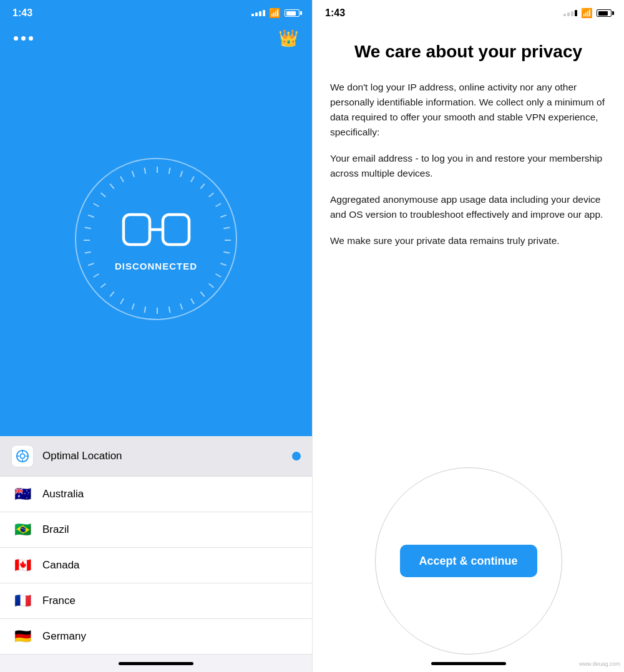 The width and height of the screenshot is (624, 672). What do you see at coordinates (172, 494) in the screenshot?
I see `australia-name: Australia` at bounding box center [172, 494].